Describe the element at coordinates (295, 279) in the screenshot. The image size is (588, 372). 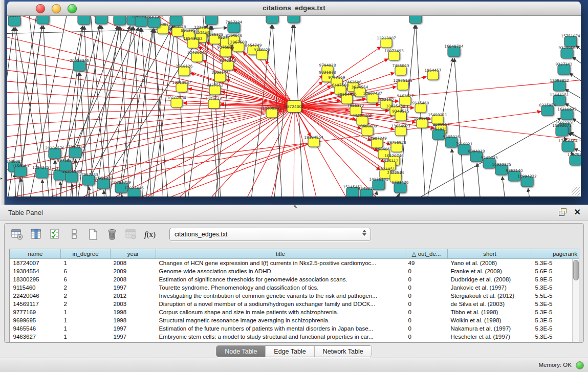
I see `table-row: 1830029562008Estimation of significance …` at that location.